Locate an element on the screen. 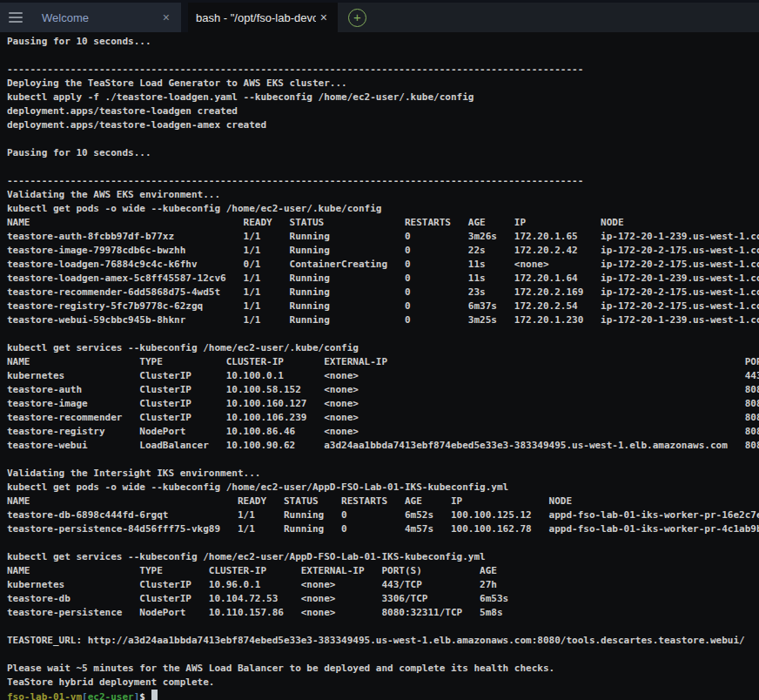 This screenshot has width=759, height=700. tab-welcome: Welcome × is located at coordinates (91, 17).